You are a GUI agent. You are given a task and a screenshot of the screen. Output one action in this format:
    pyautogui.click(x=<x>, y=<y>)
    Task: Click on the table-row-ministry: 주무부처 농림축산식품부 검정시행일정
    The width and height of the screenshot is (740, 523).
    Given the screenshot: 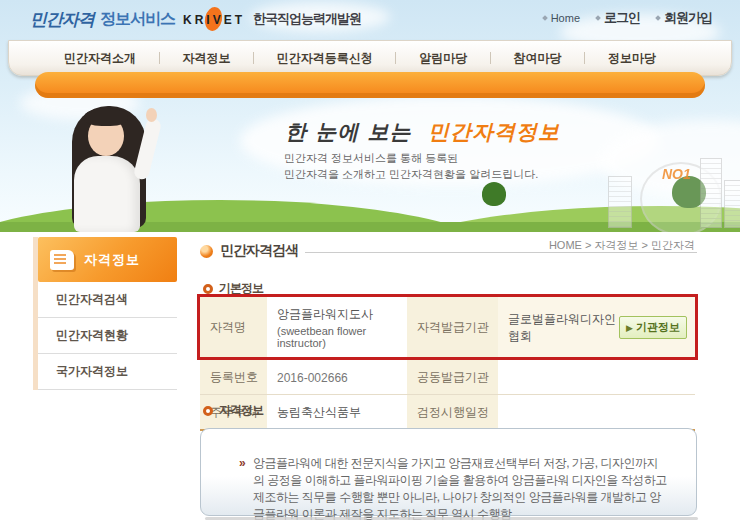 What is the action you would take?
    pyautogui.click(x=448, y=413)
    